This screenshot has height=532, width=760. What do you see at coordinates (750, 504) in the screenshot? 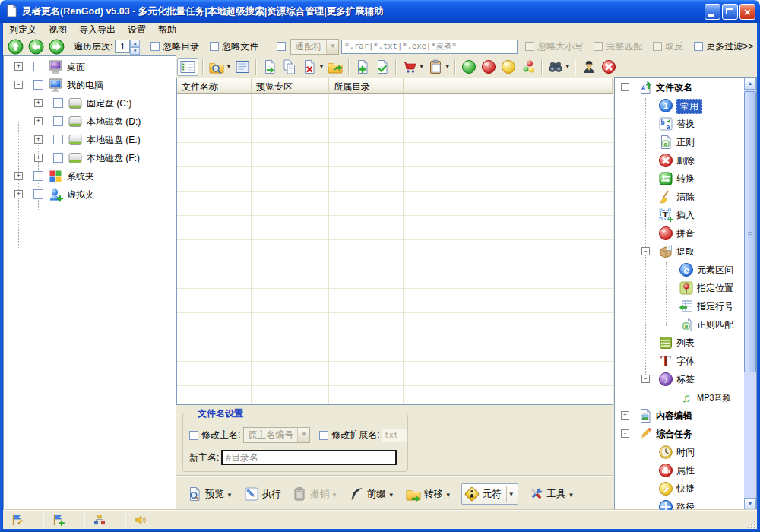
I see `scroll-down-icon: ▼` at bounding box center [750, 504].